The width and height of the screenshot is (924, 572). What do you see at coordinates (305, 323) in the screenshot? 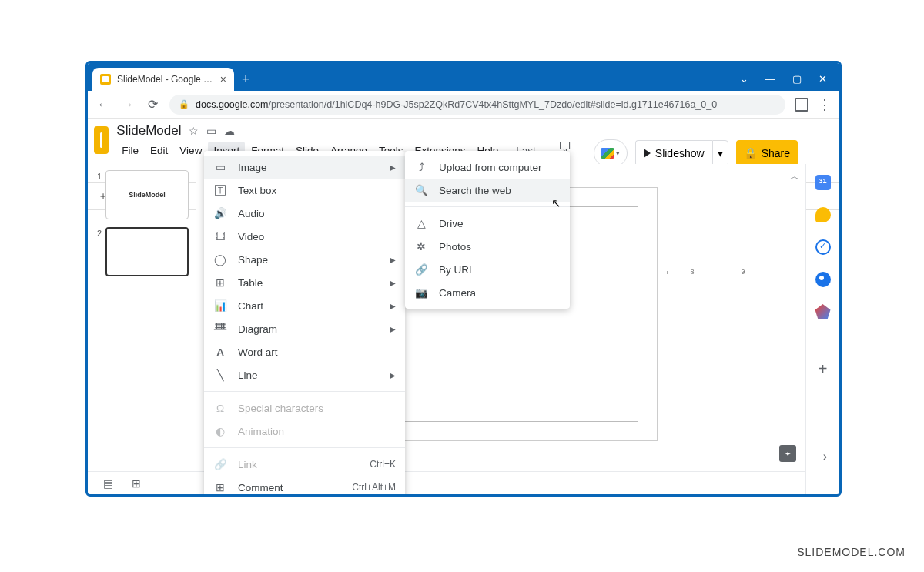
I see `insert-dropdown: ▭ Image ▶ 🅃Text box 🔊Audio 🎞Video ◯Shape…` at bounding box center [305, 323].